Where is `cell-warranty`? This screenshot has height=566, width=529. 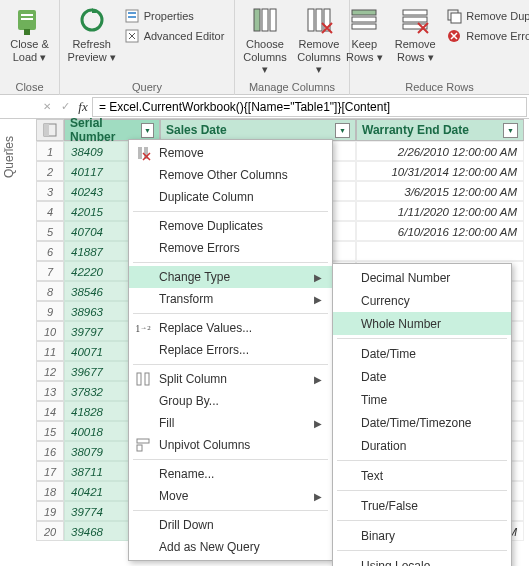
cell-warranty is located at coordinates (440, 251).